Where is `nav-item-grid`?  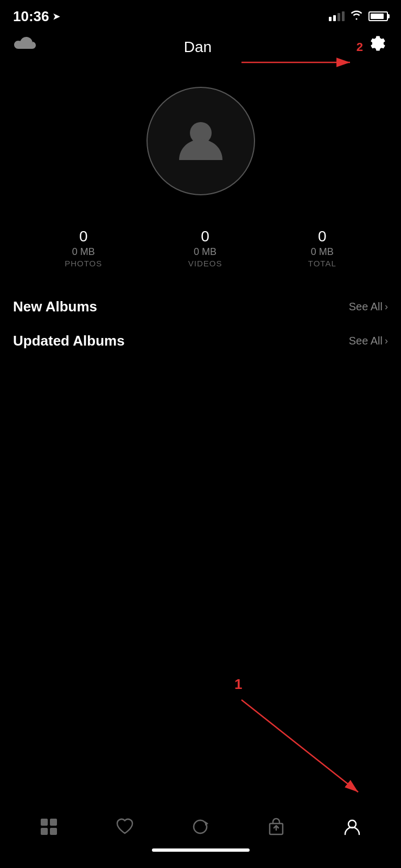 nav-item-grid is located at coordinates (49, 827).